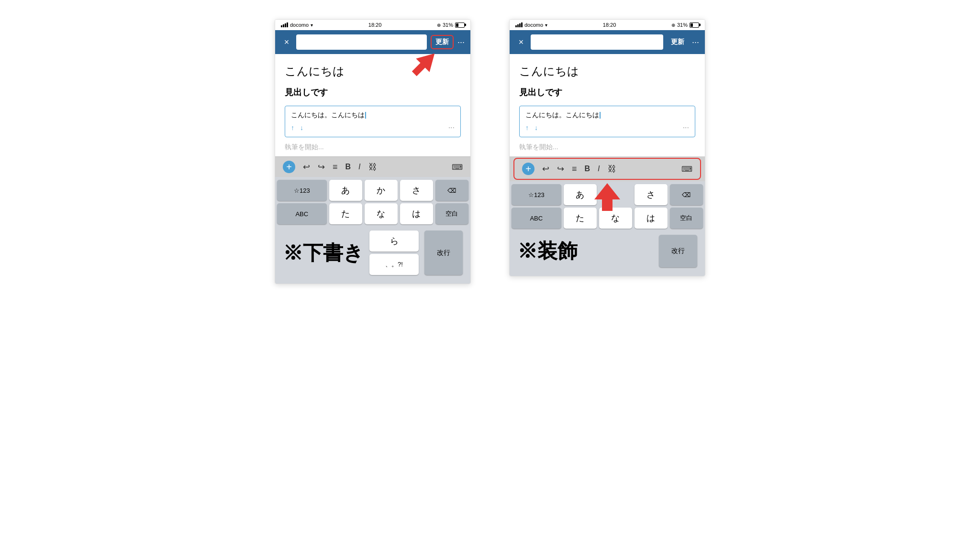 The width and height of the screenshot is (980, 550). I want to click on arrow-up-right: ↑, so click(527, 128).